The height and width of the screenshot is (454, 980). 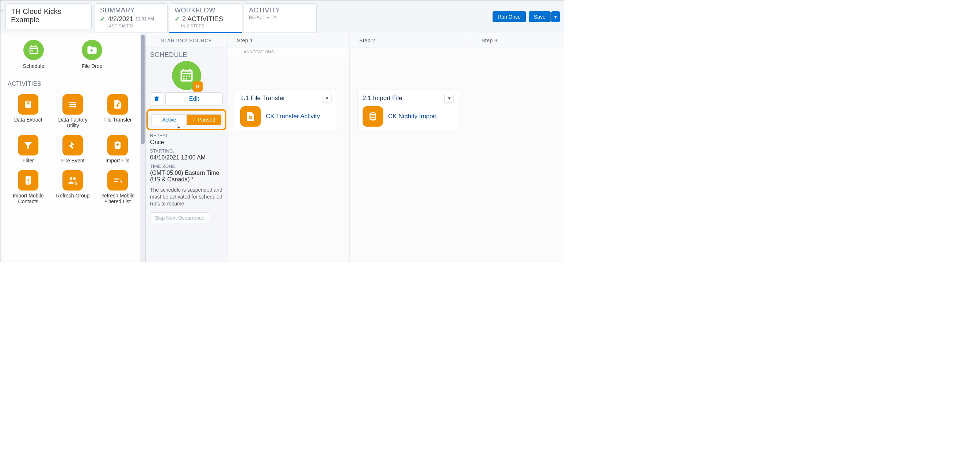 I want to click on starting-value: 04/16/2021 12:00 AM, so click(x=186, y=157).